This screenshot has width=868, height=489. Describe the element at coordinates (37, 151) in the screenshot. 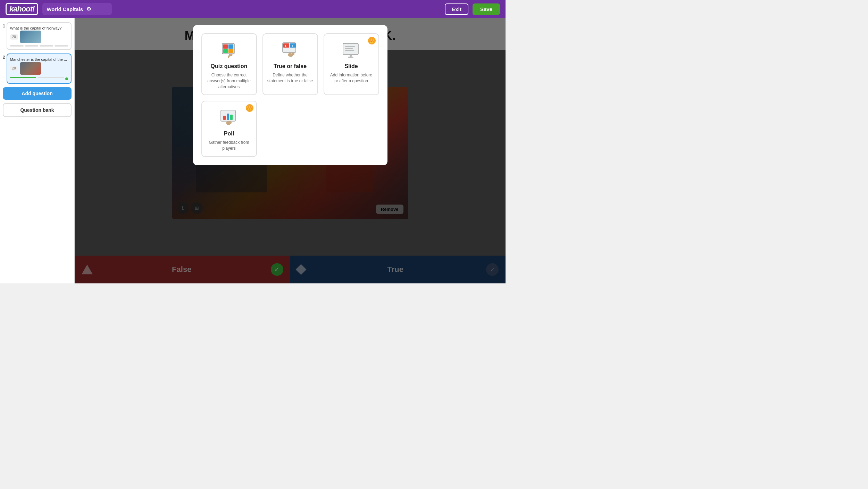

I see `sidebar: 1 What is the capital of Norway? 20` at that location.